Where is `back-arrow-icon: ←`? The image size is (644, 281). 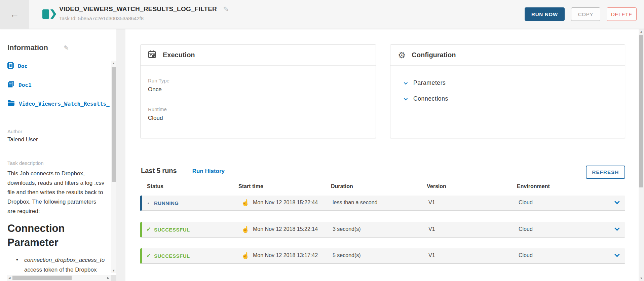 back-arrow-icon: ← is located at coordinates (14, 14).